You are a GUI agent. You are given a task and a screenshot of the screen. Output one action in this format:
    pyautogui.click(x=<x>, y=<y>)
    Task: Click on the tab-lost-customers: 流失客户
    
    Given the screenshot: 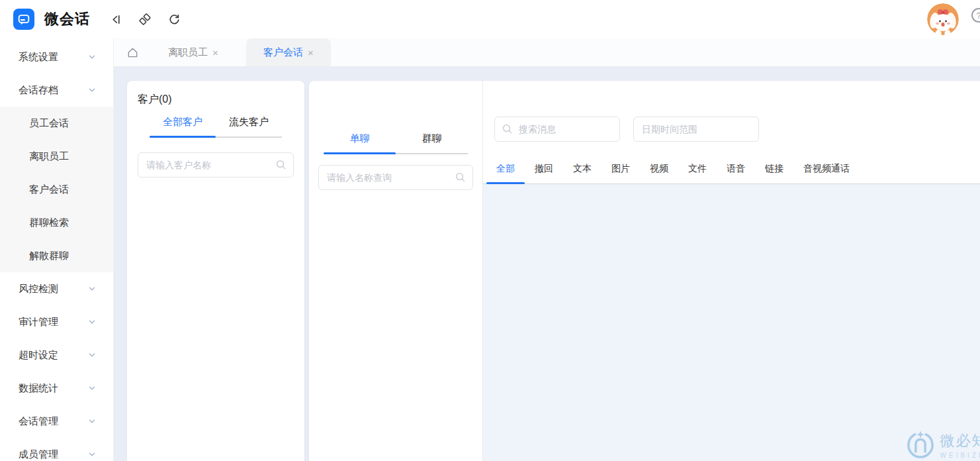 What is the action you would take?
    pyautogui.click(x=249, y=126)
    